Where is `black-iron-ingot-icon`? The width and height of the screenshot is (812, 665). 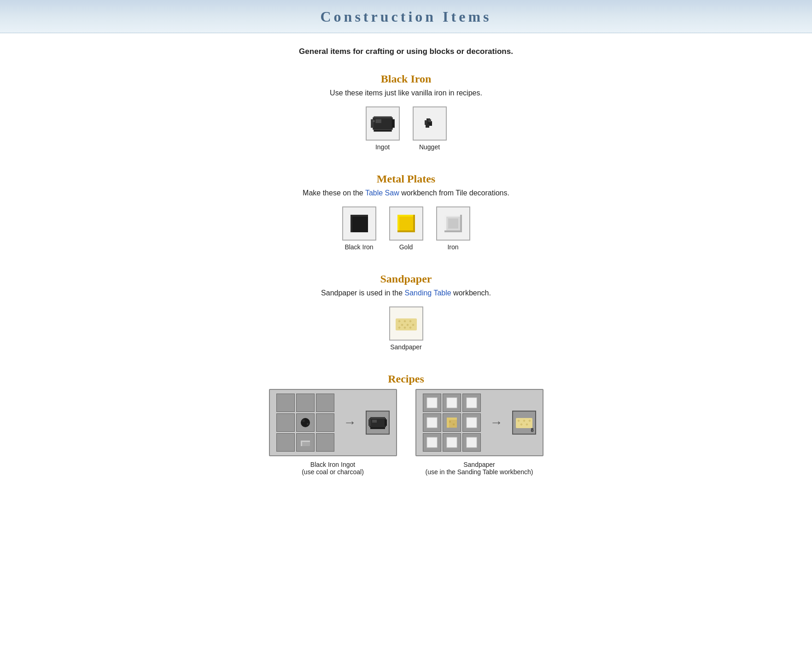
black-iron-ingot-icon is located at coordinates (383, 124).